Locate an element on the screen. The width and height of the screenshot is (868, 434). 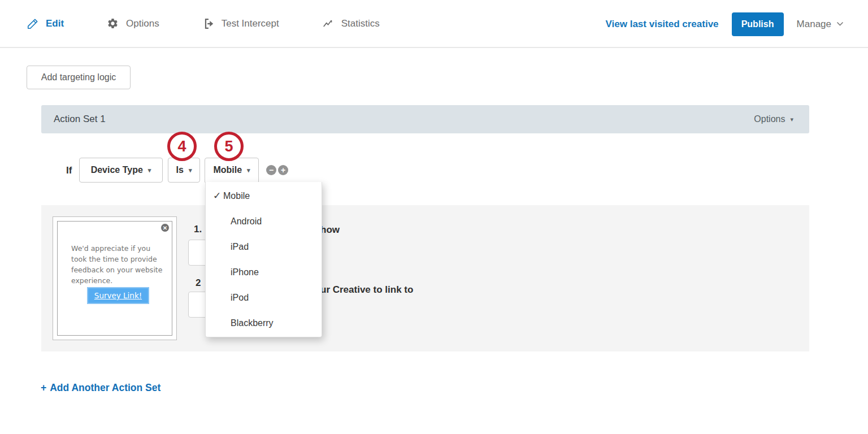
manage-dropdown: Manage is located at coordinates (821, 24).